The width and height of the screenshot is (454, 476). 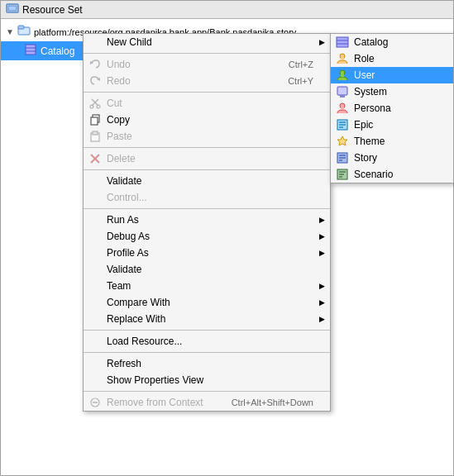 What do you see at coordinates (207, 269) in the screenshot?
I see `menu-item-validate2: Validate` at bounding box center [207, 269].